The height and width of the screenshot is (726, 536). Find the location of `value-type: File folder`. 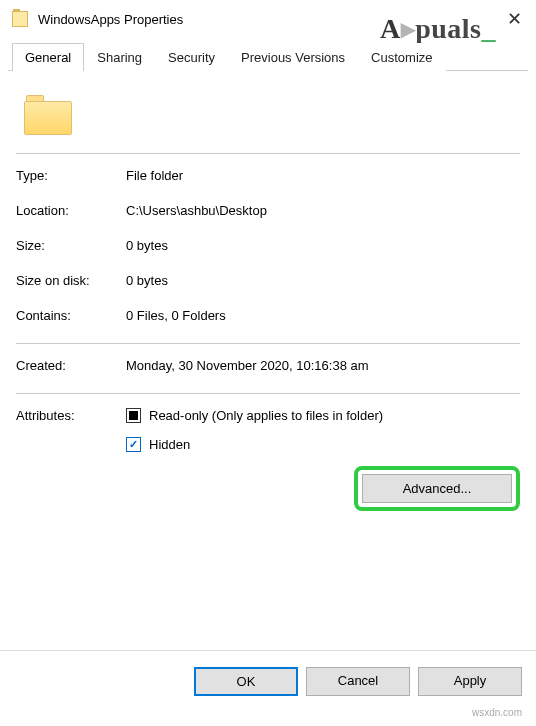

value-type: File folder is located at coordinates (323, 176).